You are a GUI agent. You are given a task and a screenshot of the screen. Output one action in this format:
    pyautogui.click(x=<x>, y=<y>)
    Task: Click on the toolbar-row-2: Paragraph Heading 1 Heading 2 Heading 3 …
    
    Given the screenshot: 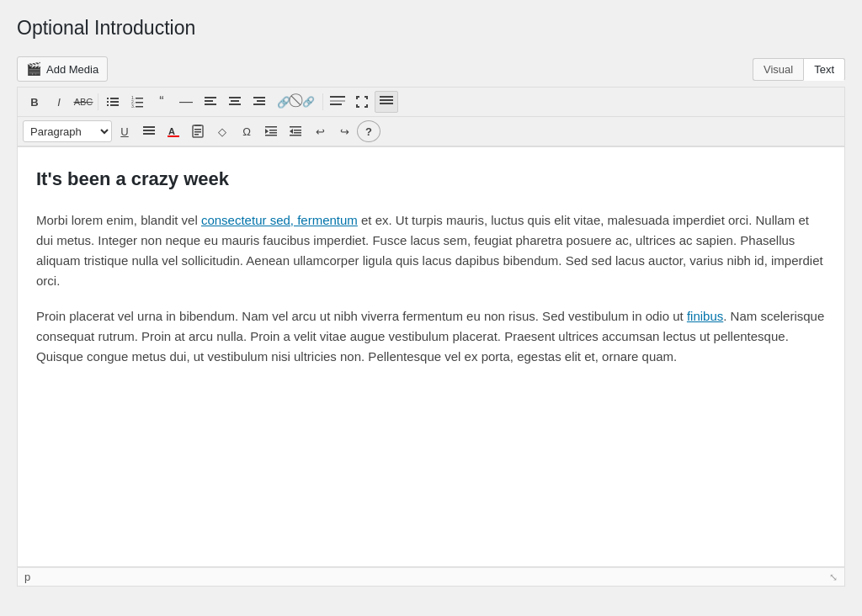 What is the action you would take?
    pyautogui.click(x=431, y=131)
    